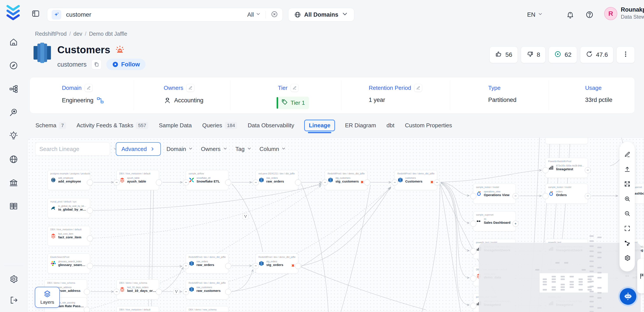 The image size is (644, 312). Describe the element at coordinates (69, 236) in the screenshot. I see `lineage-node-fact_core_item: DBX / hive_metastore / defaultfact_core_…` at that location.